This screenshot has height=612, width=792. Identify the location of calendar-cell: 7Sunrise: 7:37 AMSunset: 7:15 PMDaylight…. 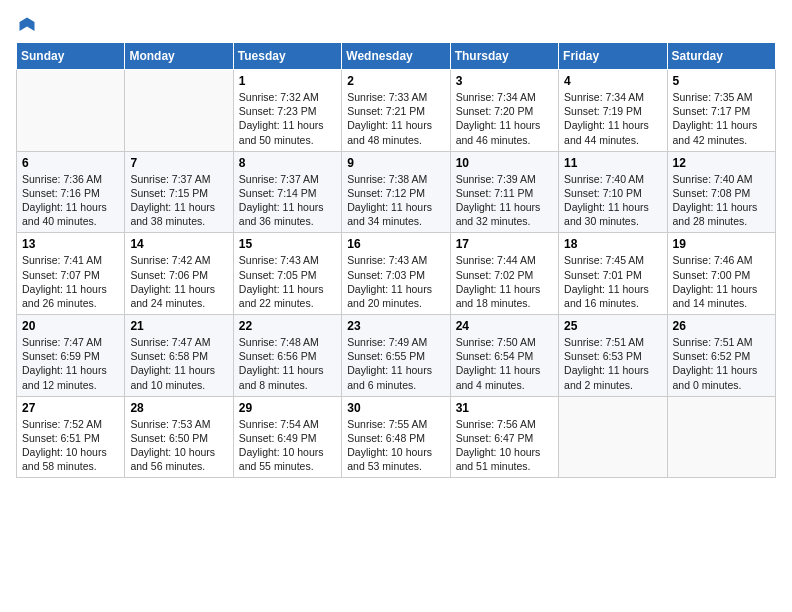
(179, 192).